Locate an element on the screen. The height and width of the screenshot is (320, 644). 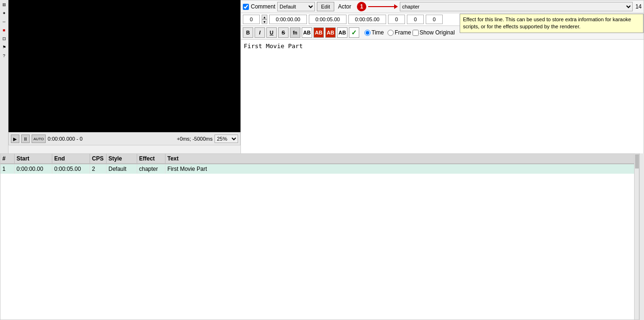
char-count: 14 is located at coordinates (638, 7).